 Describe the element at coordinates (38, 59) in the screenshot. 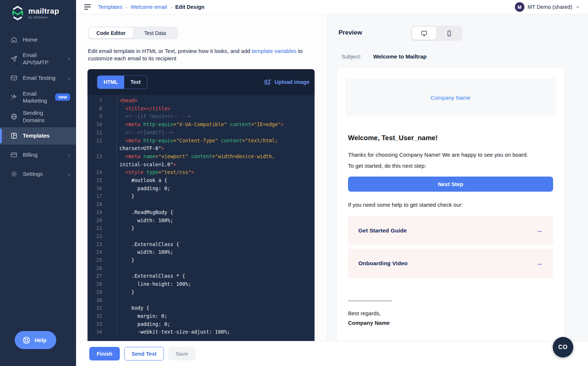

I see `sidebar-item-email-api-smtp: Email API/SMTP›` at that location.